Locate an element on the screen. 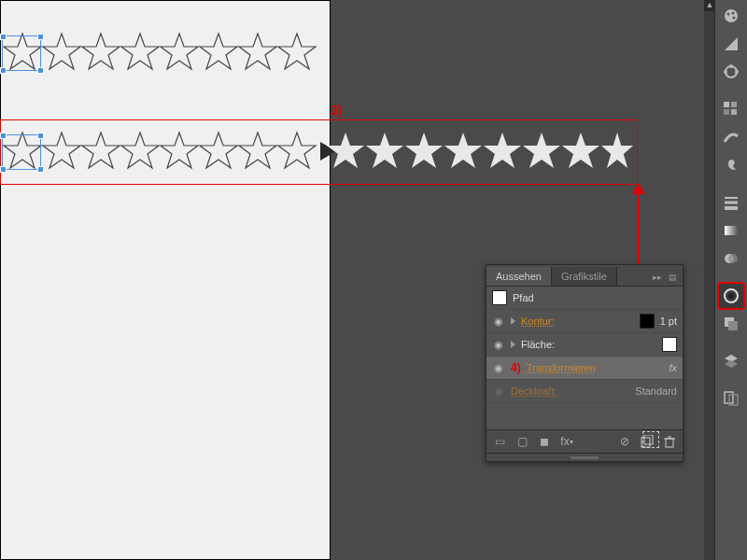 This screenshot has height=560, width=747. gradient-icon is located at coordinates (731, 231).